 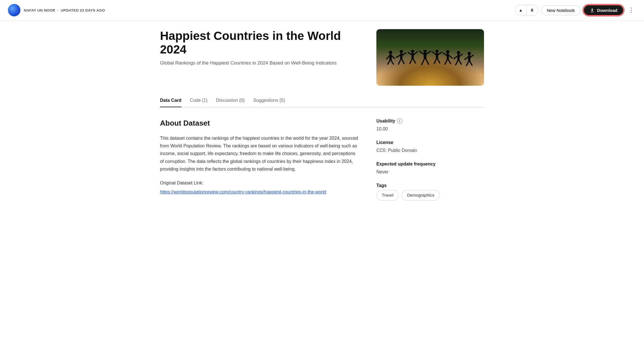 I want to click on tab-discussion: Discussion (0), so click(x=231, y=101).